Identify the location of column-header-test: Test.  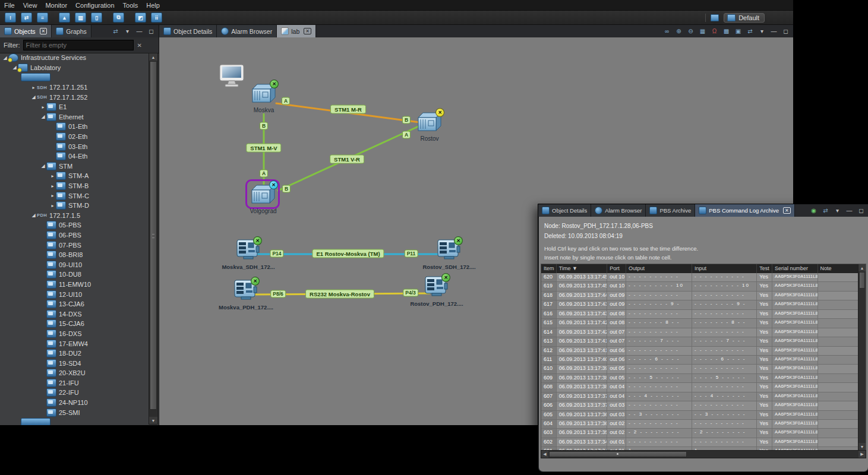
(765, 268).